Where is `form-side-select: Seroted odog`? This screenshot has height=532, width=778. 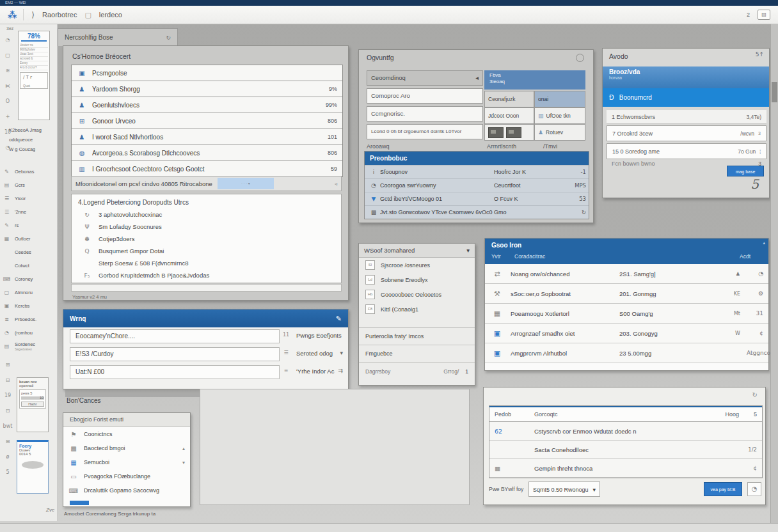
form-side-select: Seroted odog is located at coordinates (315, 353).